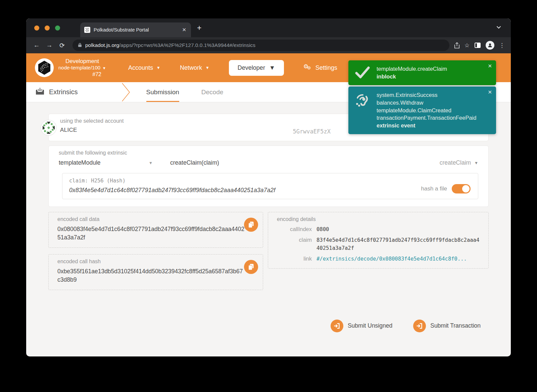 The height and width of the screenshot is (392, 537). I want to click on claim-param-label: claim: H256 (Hash), so click(270, 181).